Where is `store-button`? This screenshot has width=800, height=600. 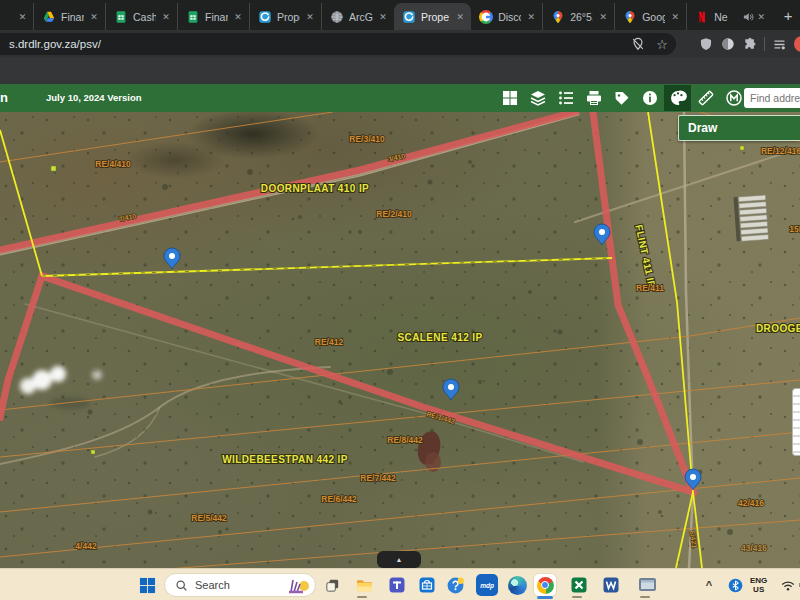 store-button is located at coordinates (427, 585).